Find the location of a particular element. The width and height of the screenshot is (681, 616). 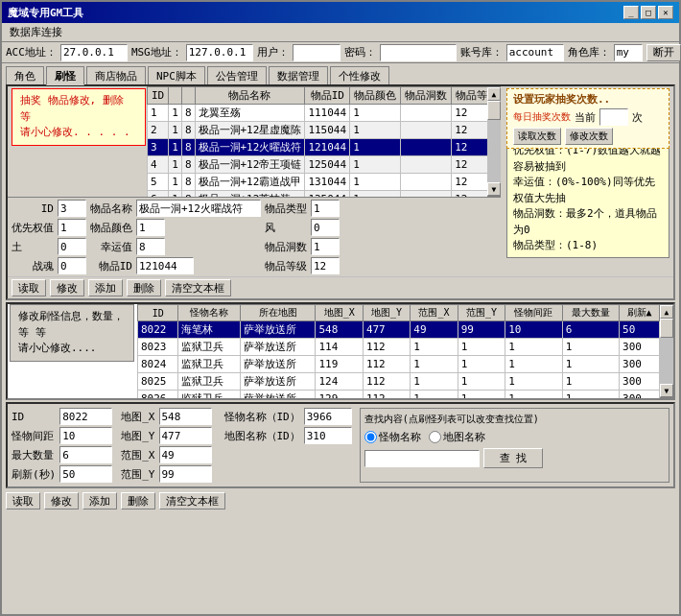

item-form: ID 物品名称 物品类型 优先权值 物品颜色 风 土 幸运值 物品洞数 is located at coordinates (254, 236).